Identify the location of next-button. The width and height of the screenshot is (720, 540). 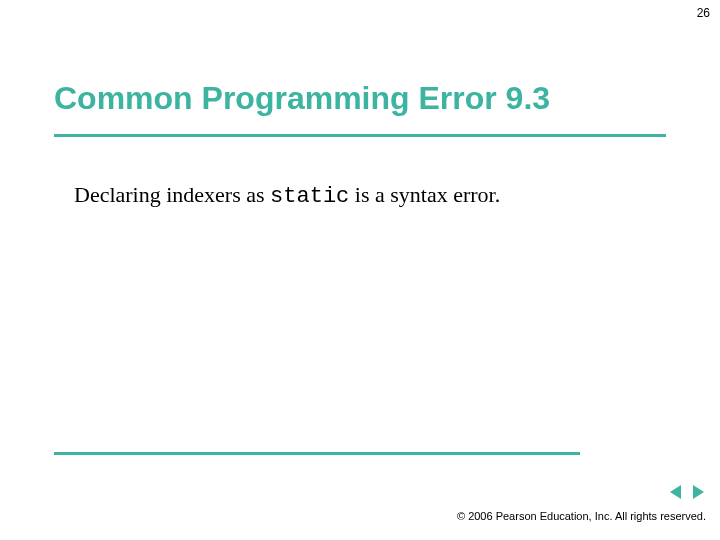
(698, 492).